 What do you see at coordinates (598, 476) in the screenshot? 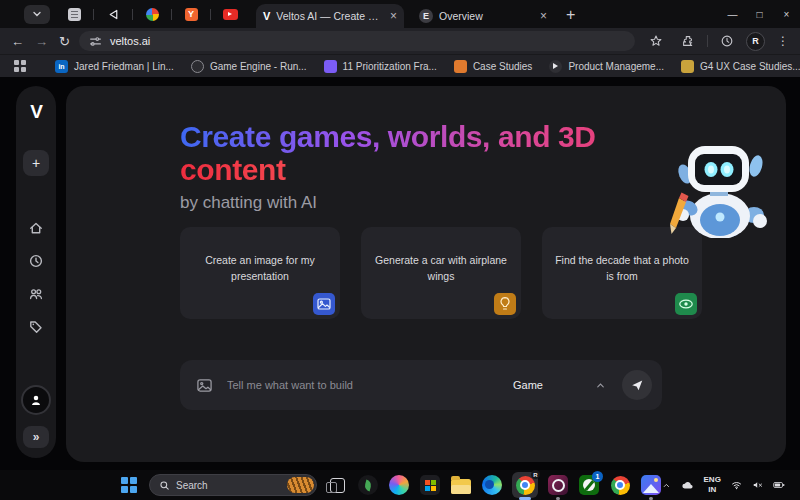
I see `xbox-notification-badge: 1` at bounding box center [598, 476].